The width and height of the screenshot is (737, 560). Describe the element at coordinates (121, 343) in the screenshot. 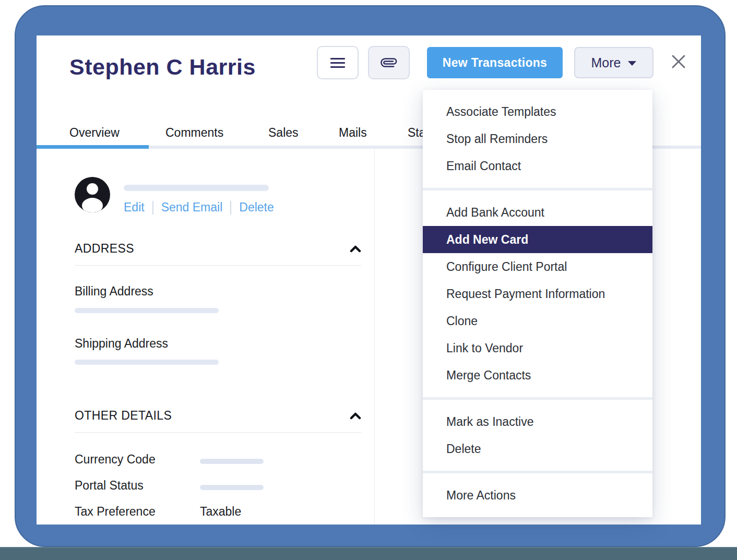

I see `shipping-address-label: Shipping Address` at that location.